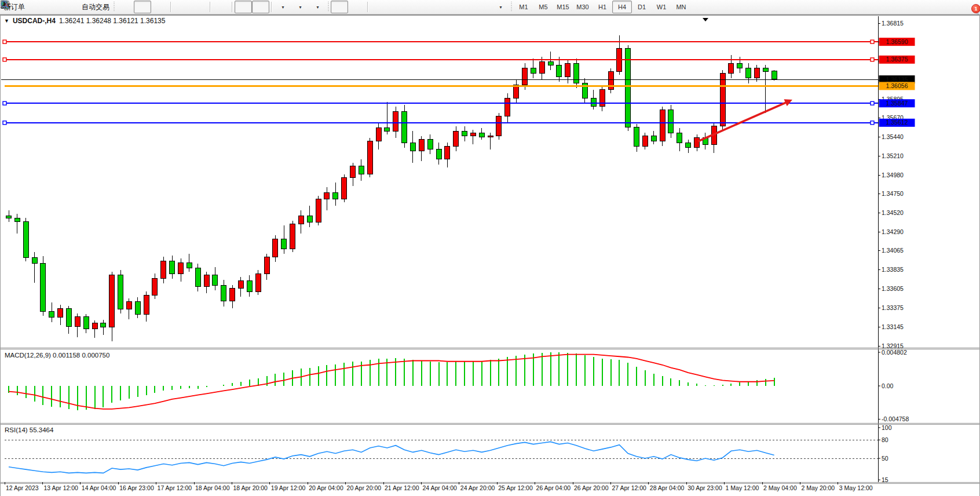  What do you see at coordinates (283, 7) in the screenshot?
I see `indicators-button: ▾` at bounding box center [283, 7].